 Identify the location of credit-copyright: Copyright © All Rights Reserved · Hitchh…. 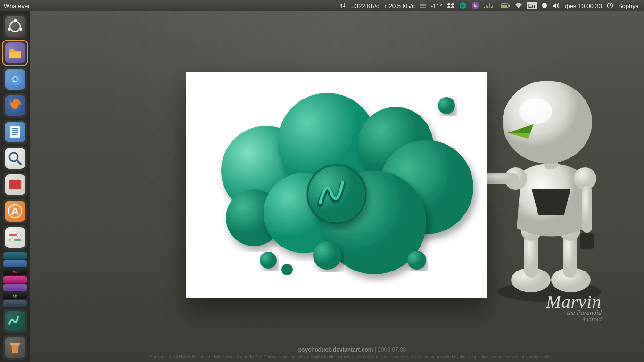
(352, 357).